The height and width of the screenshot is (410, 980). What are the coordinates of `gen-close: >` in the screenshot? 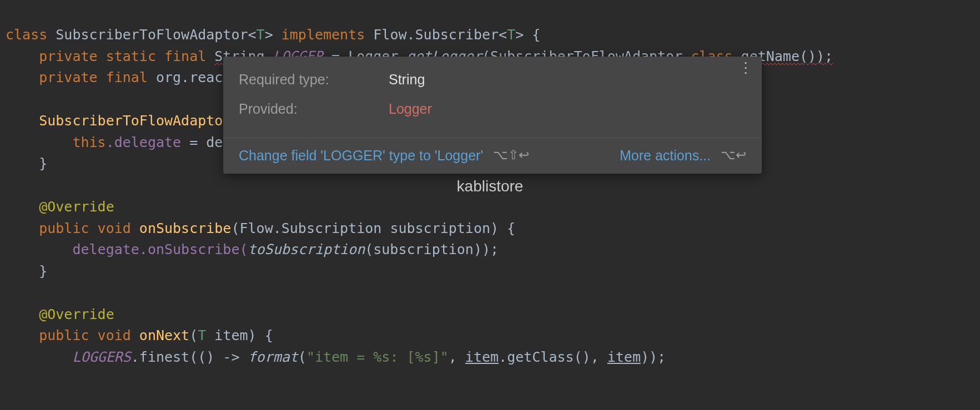 It's located at (269, 34).